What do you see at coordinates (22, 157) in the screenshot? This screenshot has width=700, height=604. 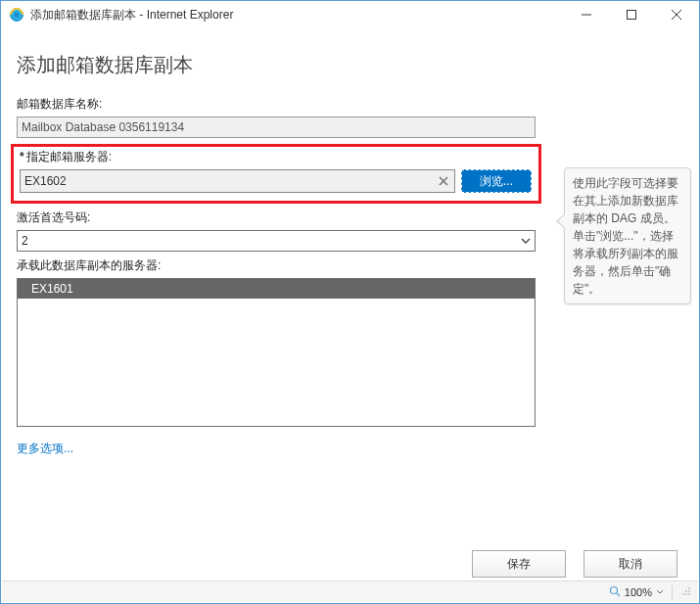 I see `required-marker: *` at bounding box center [22, 157].